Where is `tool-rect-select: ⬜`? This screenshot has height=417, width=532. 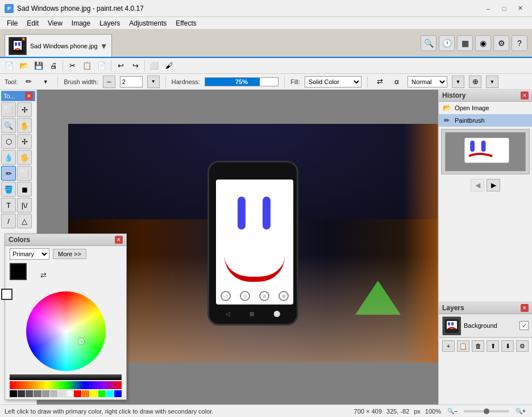
tool-rect-select: ⬜ is located at coordinates (9, 110).